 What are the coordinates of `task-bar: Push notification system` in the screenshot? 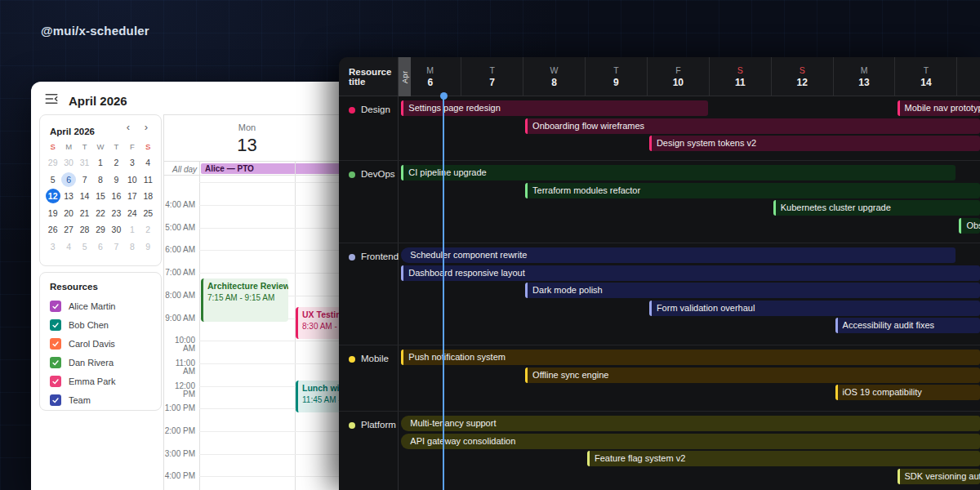 It's located at (691, 358).